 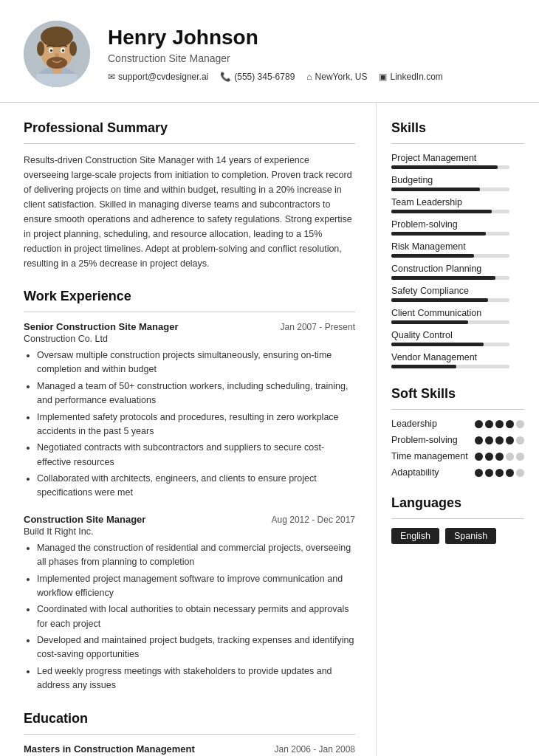 What do you see at coordinates (189, 326) in the screenshot?
I see `job-header: Senior Construction Site ManagerJan 2007…` at bounding box center [189, 326].